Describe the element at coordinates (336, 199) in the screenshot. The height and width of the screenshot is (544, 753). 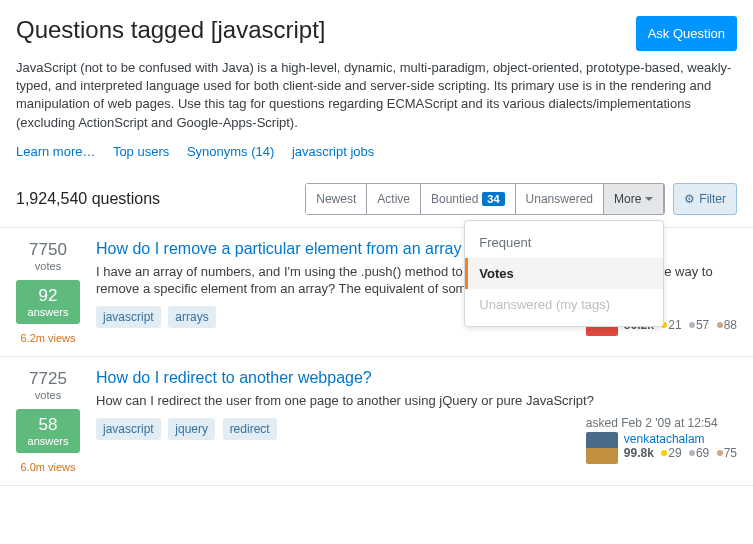
I see `tab-newest: Newest` at that location.